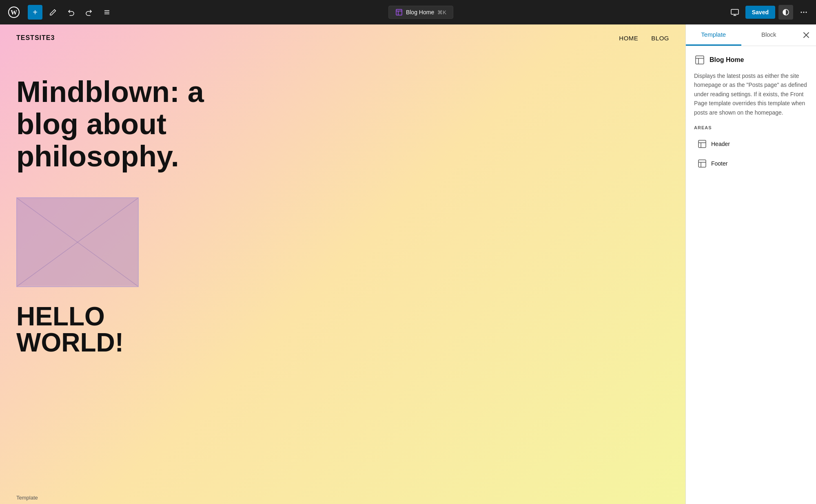 The image size is (816, 504). Describe the element at coordinates (786, 12) in the screenshot. I see `contrast-icon` at that location.